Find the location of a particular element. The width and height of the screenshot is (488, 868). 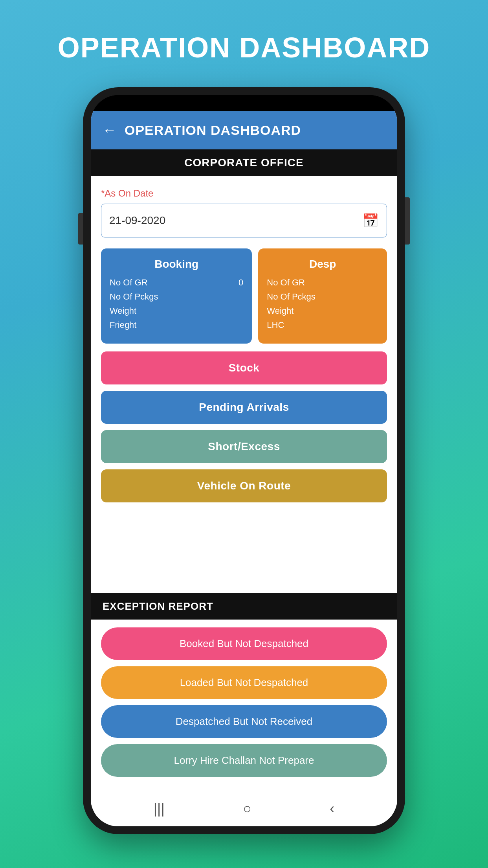

loaded-not-despatched-button: Loaded But Not Despatched is located at coordinates (244, 682).